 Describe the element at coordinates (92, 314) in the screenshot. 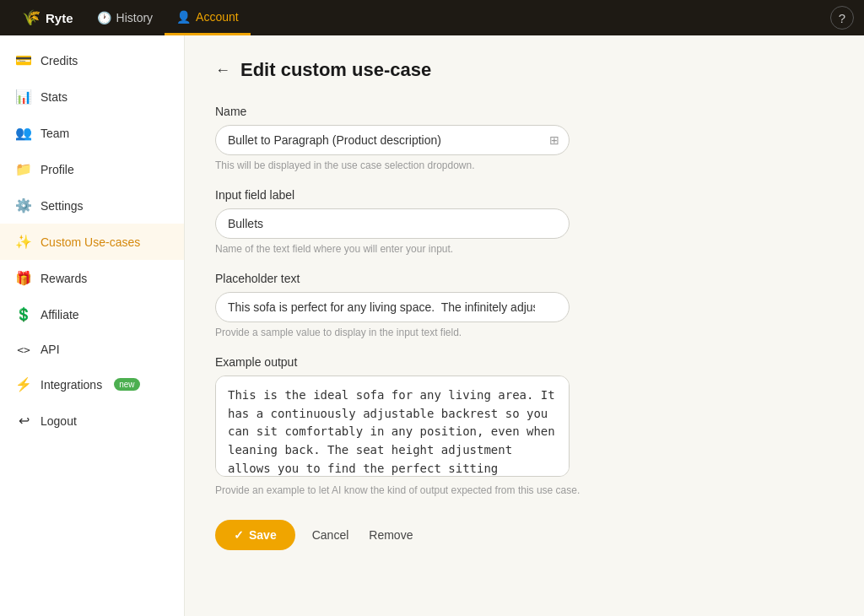

I see `sidebar-item-affiliate: 💲 Affiliate` at that location.